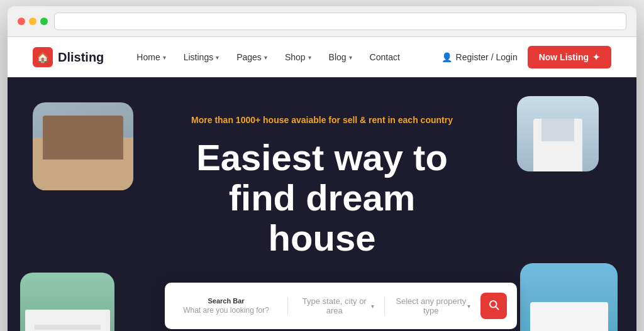  What do you see at coordinates (596, 57) in the screenshot?
I see `plus-icon: ✦` at bounding box center [596, 57].